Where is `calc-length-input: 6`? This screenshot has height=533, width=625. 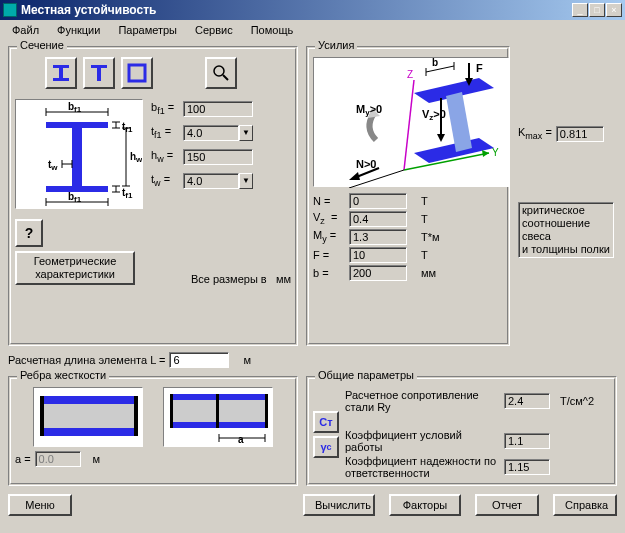
calc-length-input: 6 is located at coordinates (199, 360).